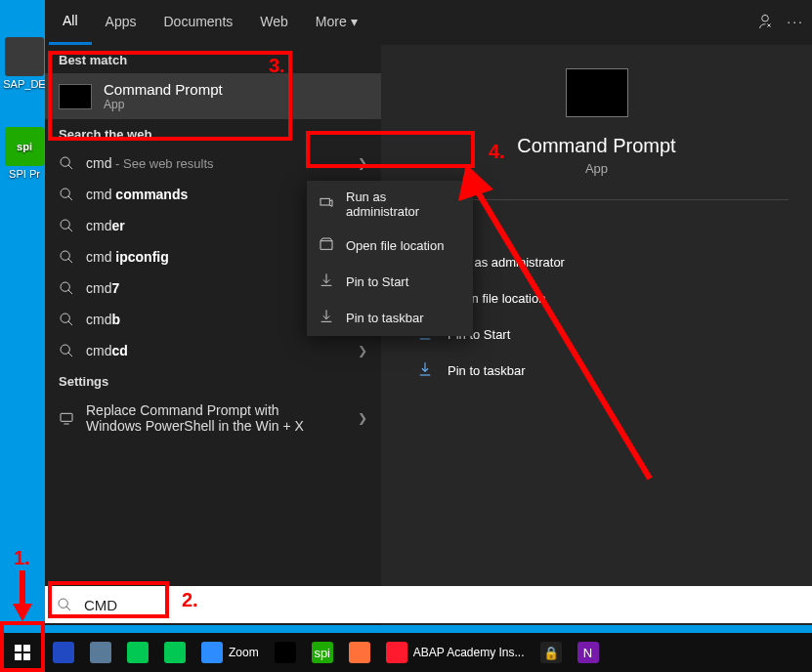 Image resolution: width=812 pixels, height=672 pixels. I want to click on taskbar-search-box, so click(428, 605).